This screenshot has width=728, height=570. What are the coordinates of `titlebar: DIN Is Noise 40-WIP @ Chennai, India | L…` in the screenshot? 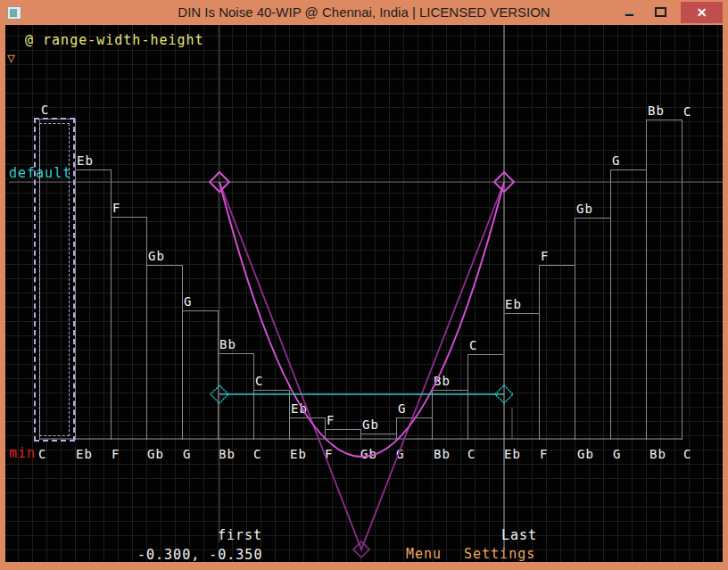 It's located at (364, 12).